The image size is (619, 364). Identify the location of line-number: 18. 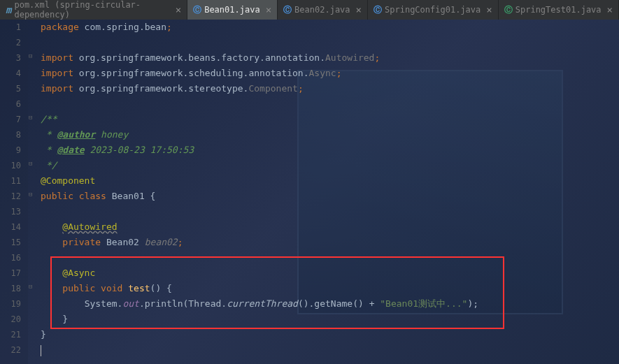
(10, 289).